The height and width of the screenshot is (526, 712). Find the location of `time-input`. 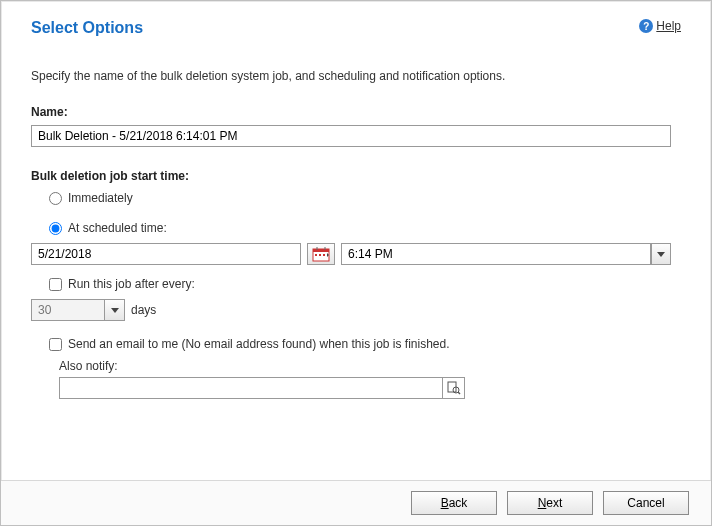

time-input is located at coordinates (496, 254).